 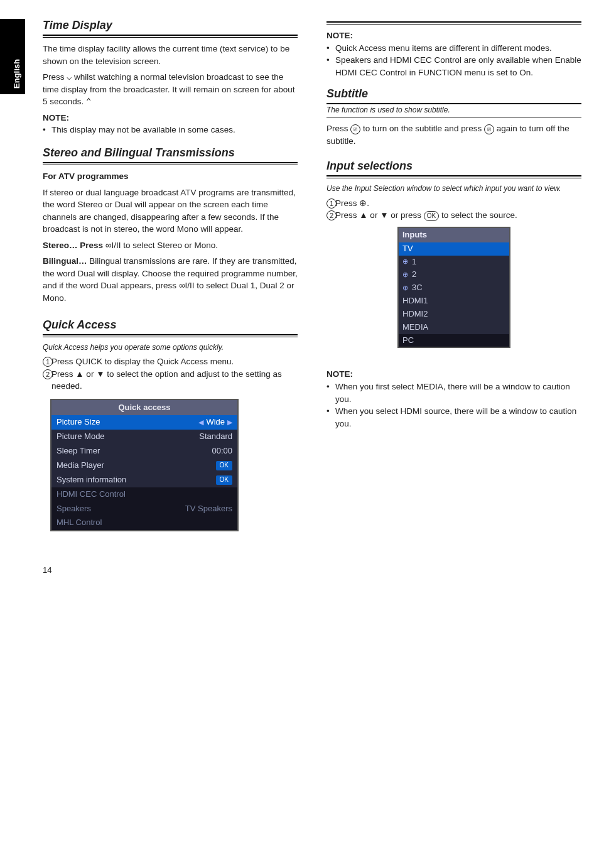 I want to click on text: Press, so click(x=54, y=77).